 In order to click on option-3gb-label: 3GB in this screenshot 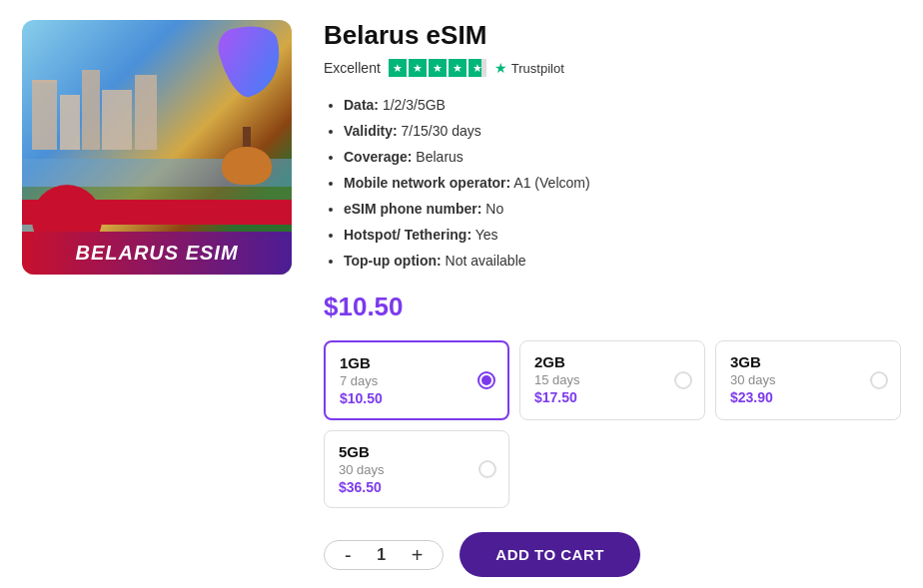, I will do `click(808, 361)`.